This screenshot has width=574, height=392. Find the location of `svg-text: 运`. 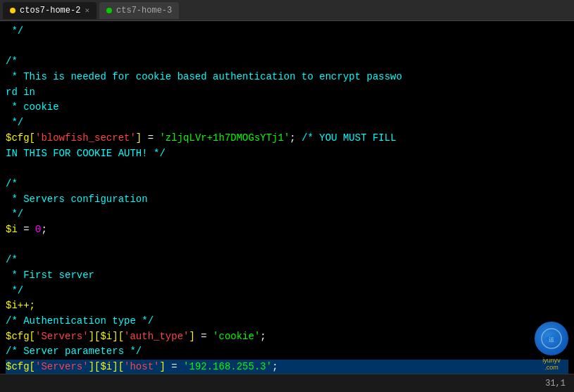

svg-text: 运 is located at coordinates (551, 339).